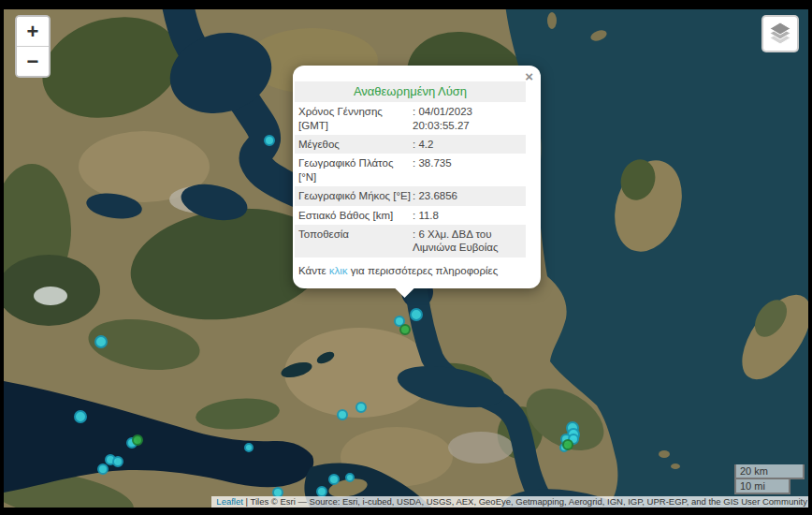 The image size is (812, 515). What do you see at coordinates (410, 144) in the screenshot?
I see `popup-row: Μέγεθος: 4.2` at bounding box center [410, 144].